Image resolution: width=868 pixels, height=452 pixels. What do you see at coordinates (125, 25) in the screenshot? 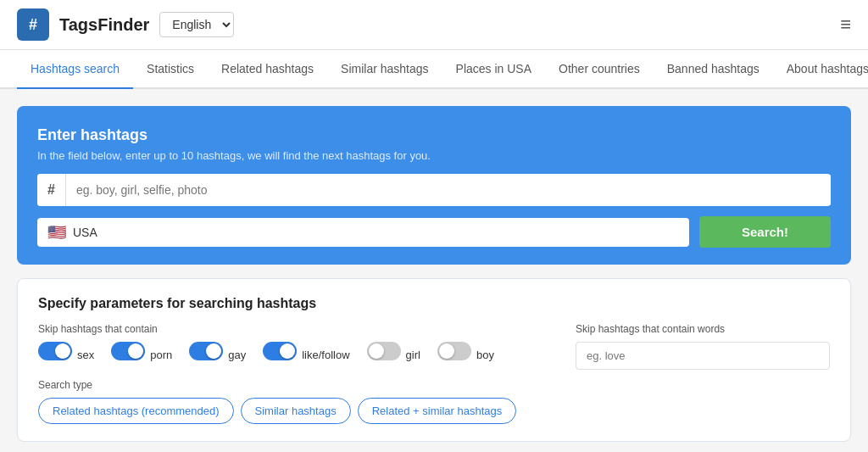
I see `logo-area: # TagsFinder English` at bounding box center [125, 25].